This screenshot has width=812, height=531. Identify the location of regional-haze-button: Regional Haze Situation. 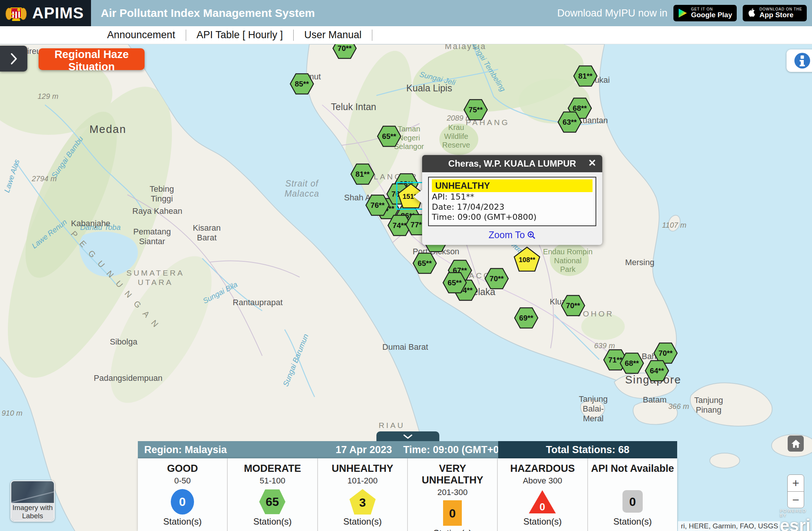
(91, 59).